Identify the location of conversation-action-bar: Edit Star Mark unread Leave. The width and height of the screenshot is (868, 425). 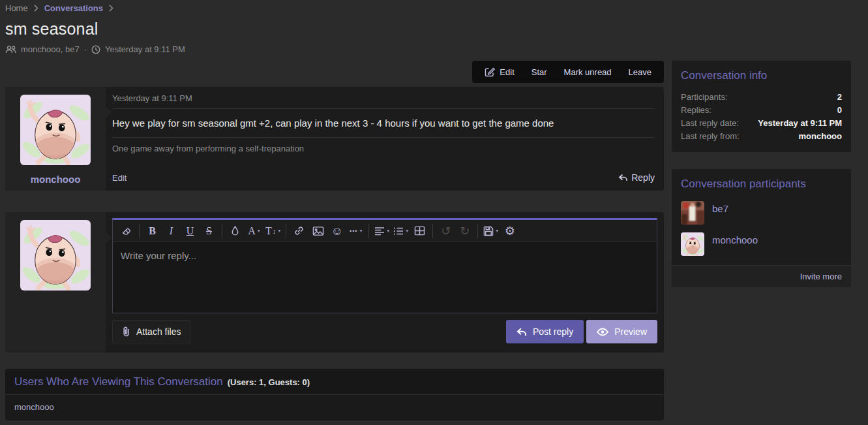
(568, 72).